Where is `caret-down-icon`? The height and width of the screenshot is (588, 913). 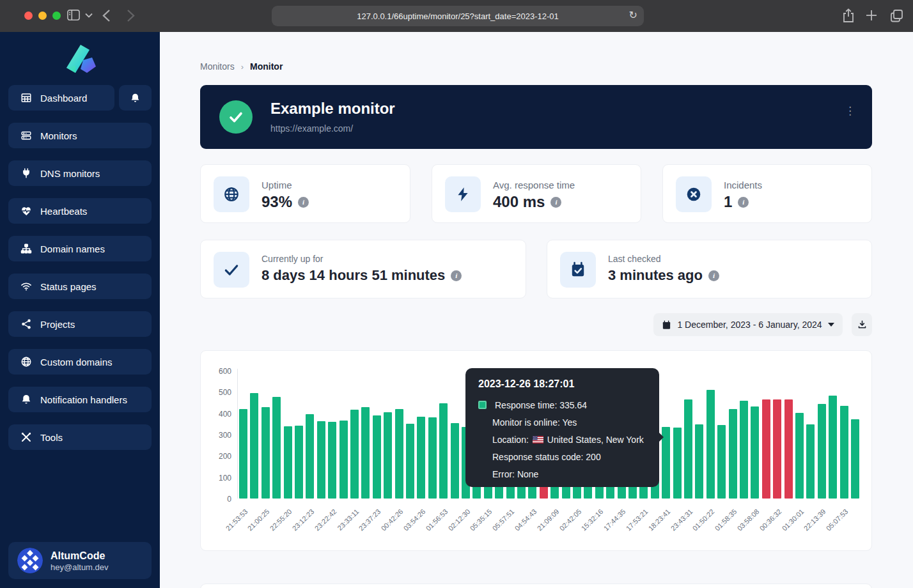 caret-down-icon is located at coordinates (831, 325).